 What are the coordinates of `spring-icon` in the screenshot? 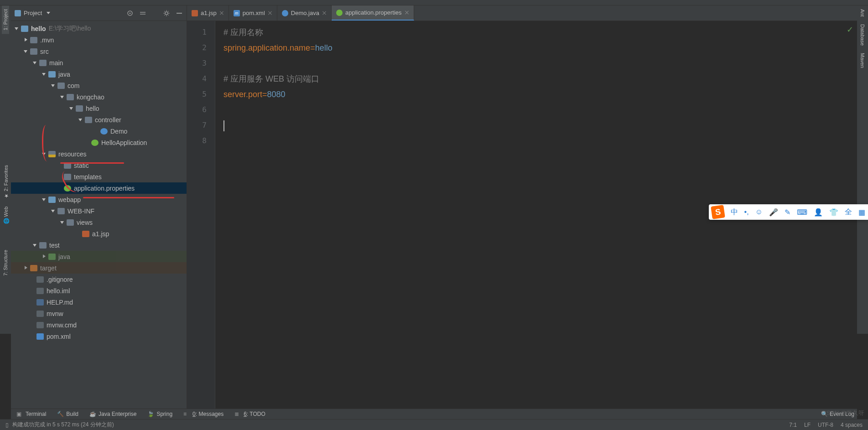 It's located at (339, 13).